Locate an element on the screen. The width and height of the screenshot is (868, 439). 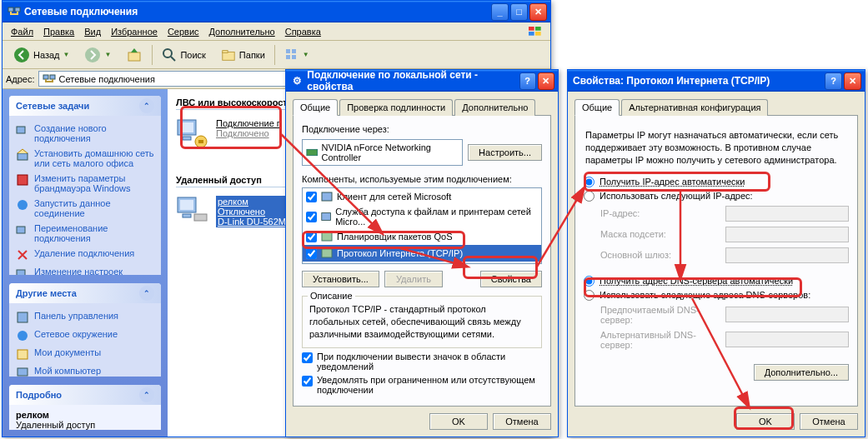
maximize-button: □ is located at coordinates (519, 12).